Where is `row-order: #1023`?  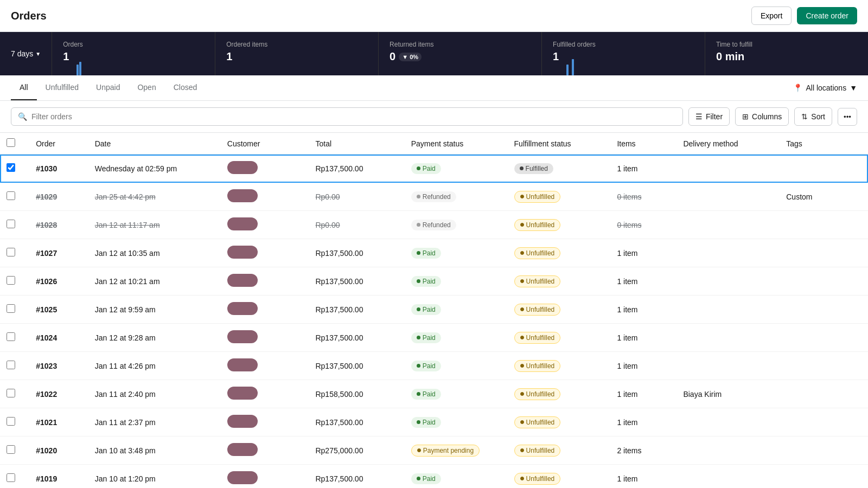 row-order: #1023 is located at coordinates (59, 366).